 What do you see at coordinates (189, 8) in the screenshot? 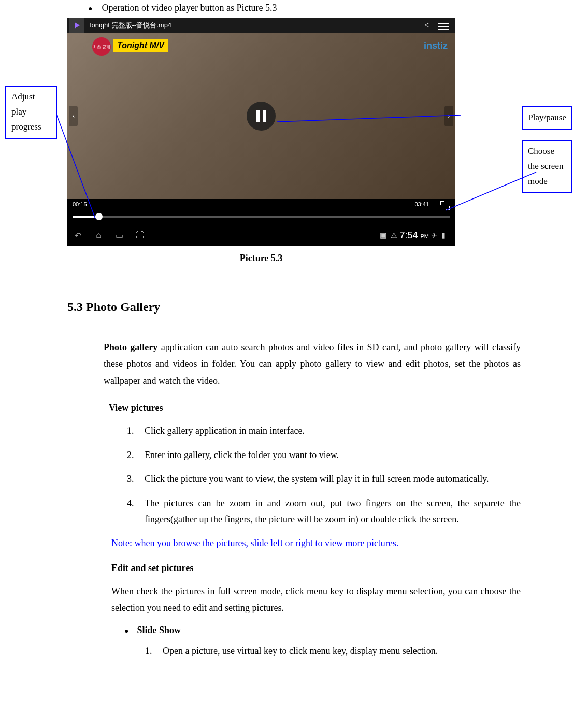
I see `intro-text: Operation of video player button as Pict…` at bounding box center [189, 8].